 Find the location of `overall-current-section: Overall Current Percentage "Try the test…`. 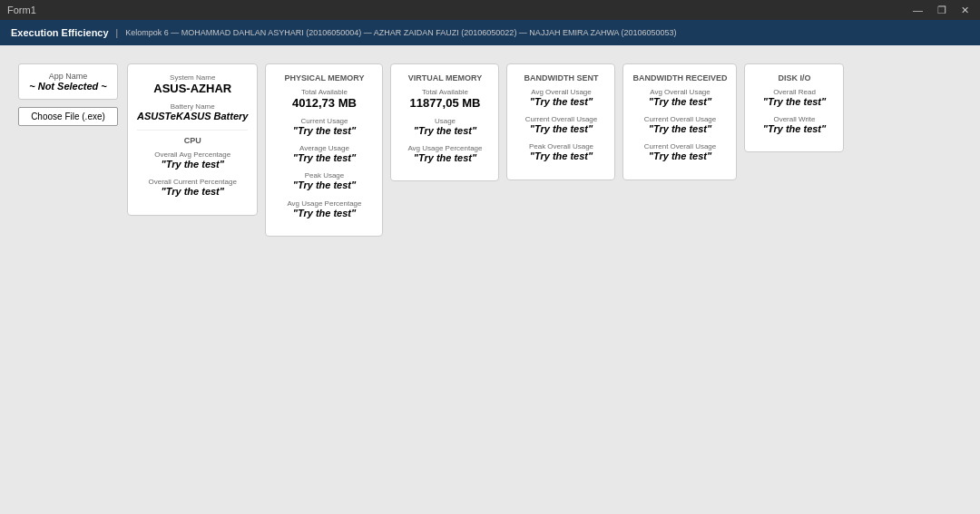

overall-current-section: Overall Current Percentage "Try the test… is located at coordinates (192, 188).